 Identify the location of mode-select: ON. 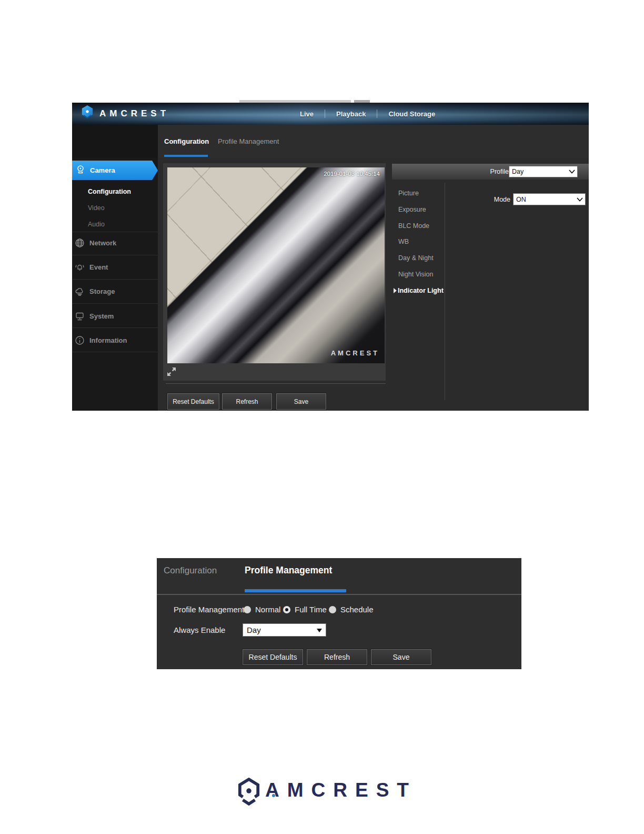
(549, 199).